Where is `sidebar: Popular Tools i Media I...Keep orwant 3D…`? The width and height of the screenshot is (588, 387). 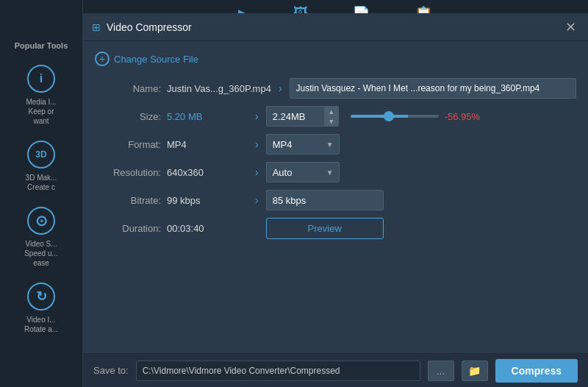
sidebar: Popular Tools i Media I...Keep orwant 3D… is located at coordinates (41, 194).